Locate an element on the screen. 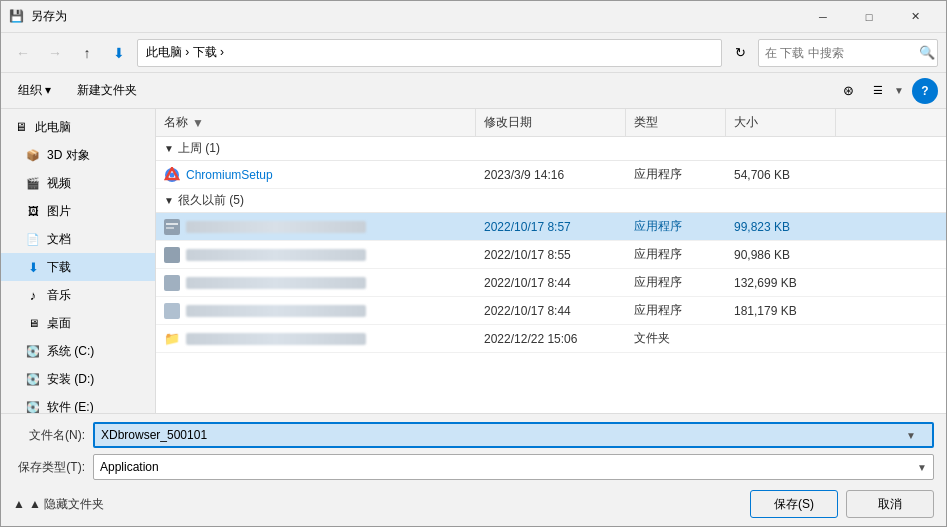 The image size is (947, 527). file-name-cell: 📁 is located at coordinates (316, 339).